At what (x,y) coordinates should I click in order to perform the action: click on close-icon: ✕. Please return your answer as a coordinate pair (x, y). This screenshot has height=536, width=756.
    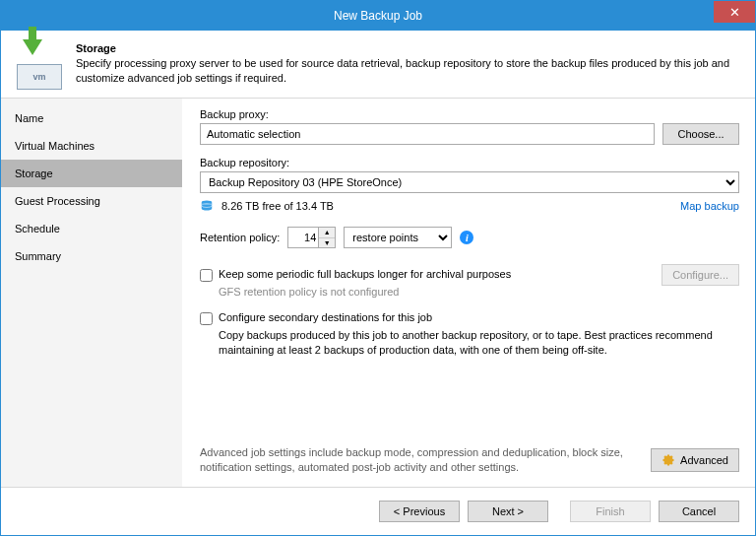
    Looking at the image, I should click on (734, 12).